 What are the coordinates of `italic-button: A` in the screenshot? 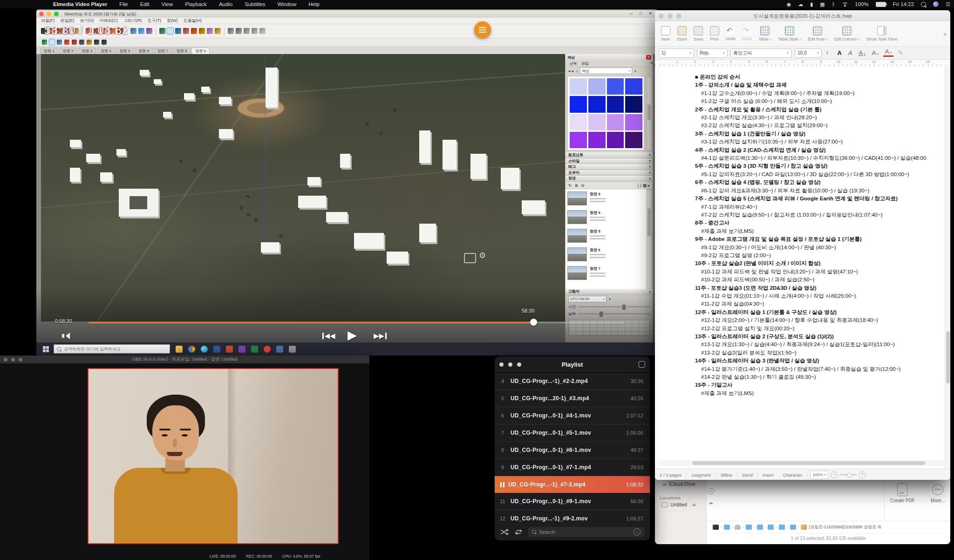 It's located at (851, 53).